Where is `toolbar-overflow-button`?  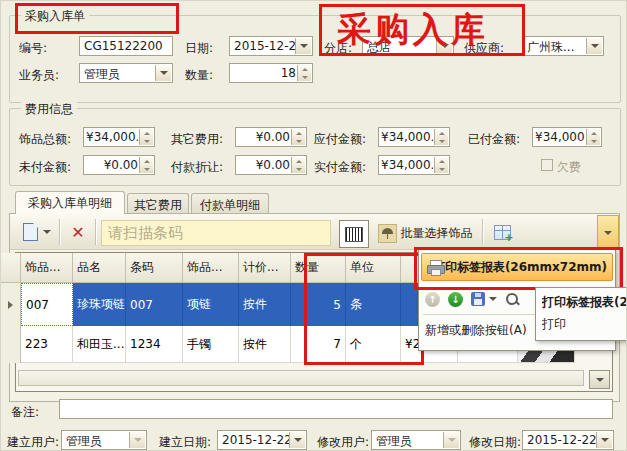 toolbar-overflow-button is located at coordinates (608, 232).